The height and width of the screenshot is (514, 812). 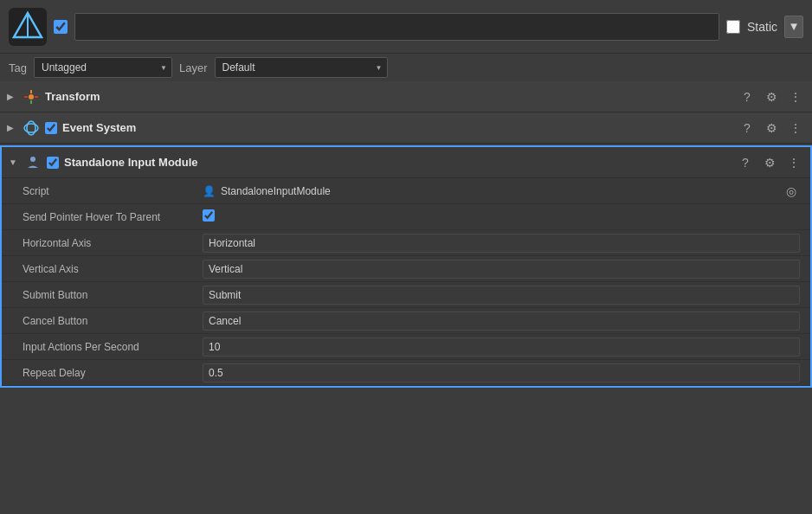 What do you see at coordinates (501, 269) in the screenshot?
I see `vertical-axis-input` at bounding box center [501, 269].